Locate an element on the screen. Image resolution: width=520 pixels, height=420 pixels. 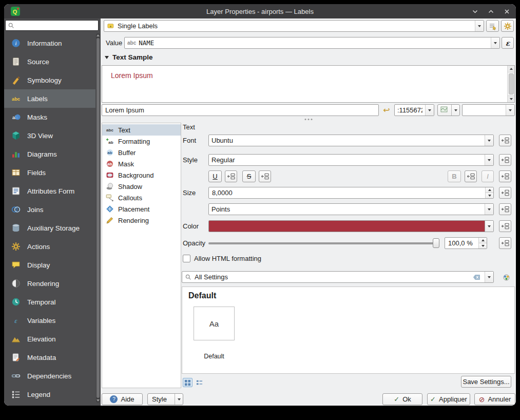
sidebar-item-legend: Legend is located at coordinates (50, 394).